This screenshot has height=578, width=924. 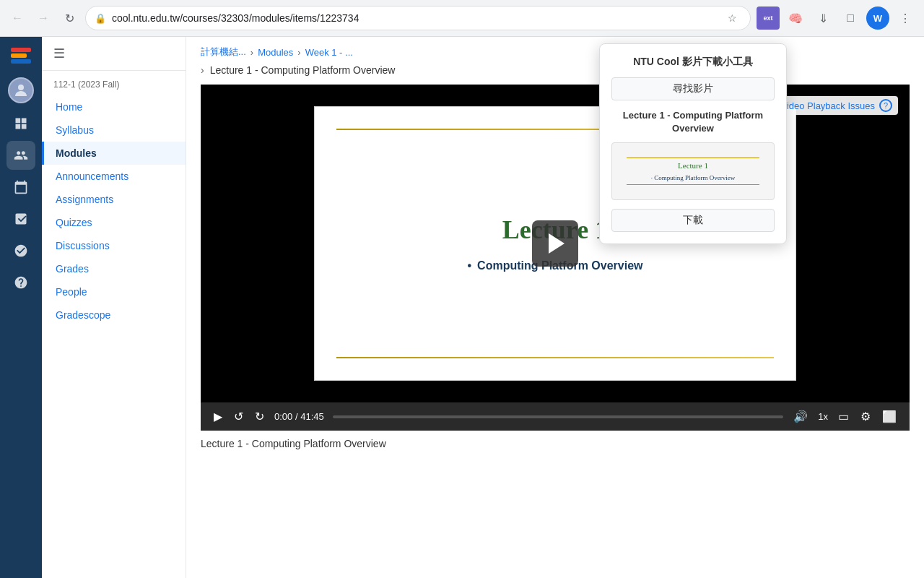 I want to click on breadcrumb-modules: Modules, so click(x=276, y=52).